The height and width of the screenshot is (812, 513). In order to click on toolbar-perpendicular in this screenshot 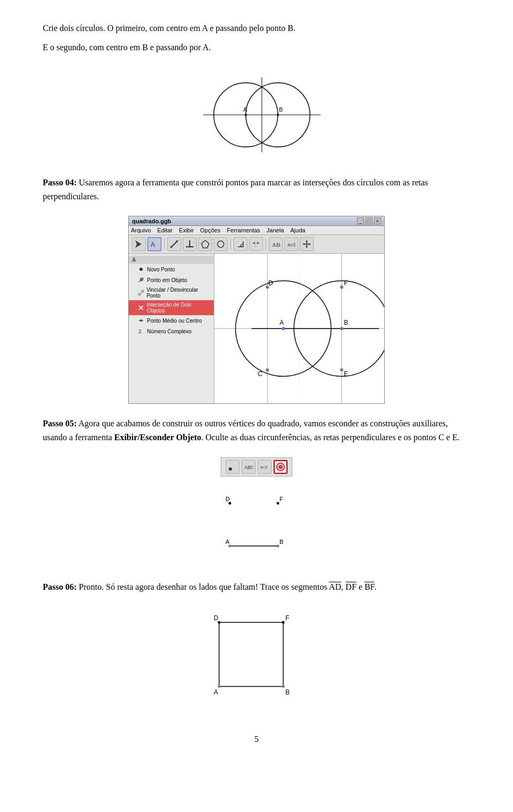, I will do `click(190, 244)`.